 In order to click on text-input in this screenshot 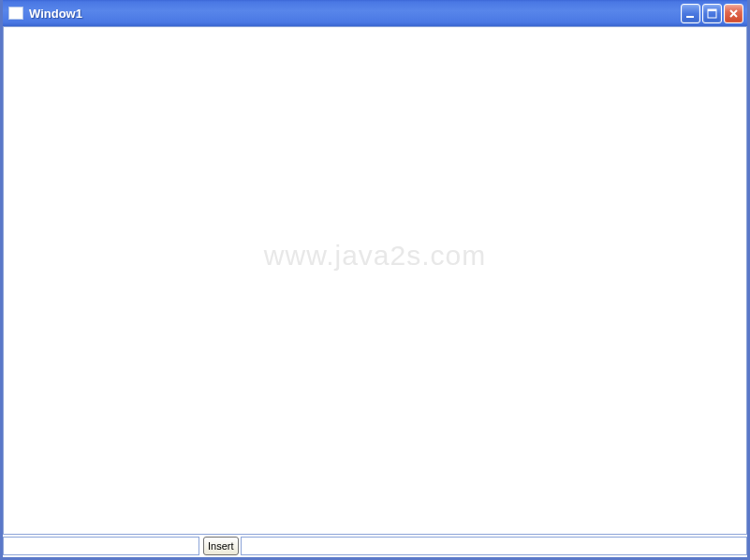, I will do `click(101, 546)`.